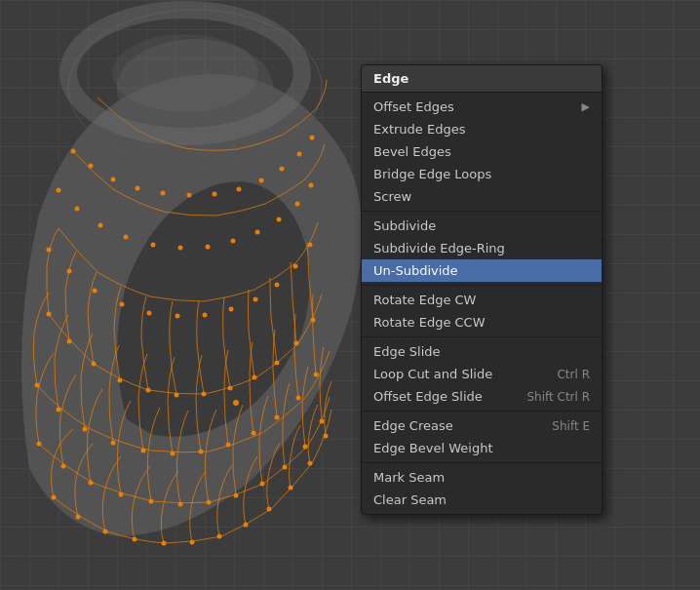 The image size is (700, 590). I want to click on menu-item-label: Mark Seam, so click(409, 478).